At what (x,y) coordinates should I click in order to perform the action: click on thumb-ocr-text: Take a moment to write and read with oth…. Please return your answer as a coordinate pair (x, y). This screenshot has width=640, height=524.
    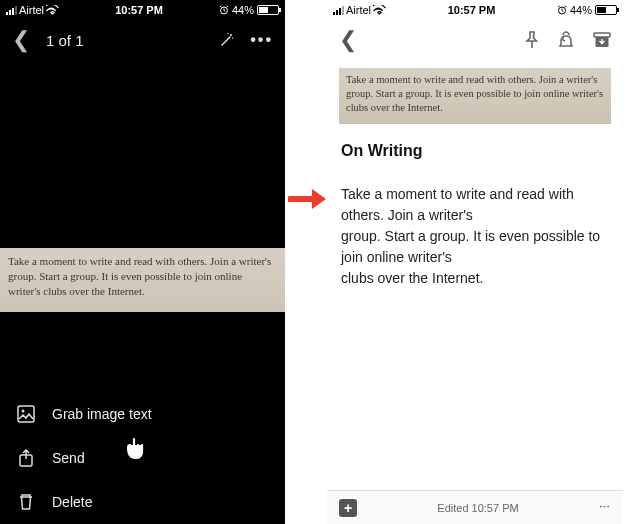
    Looking at the image, I should click on (474, 94).